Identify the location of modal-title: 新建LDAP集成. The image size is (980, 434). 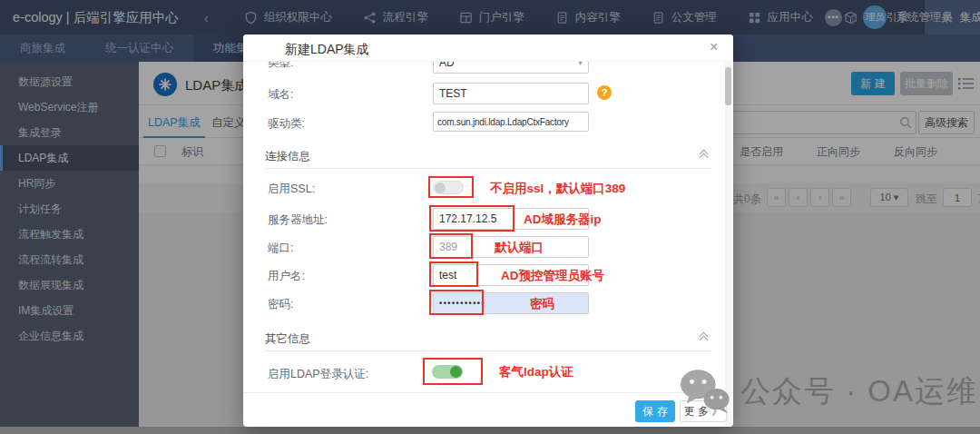
(327, 50).